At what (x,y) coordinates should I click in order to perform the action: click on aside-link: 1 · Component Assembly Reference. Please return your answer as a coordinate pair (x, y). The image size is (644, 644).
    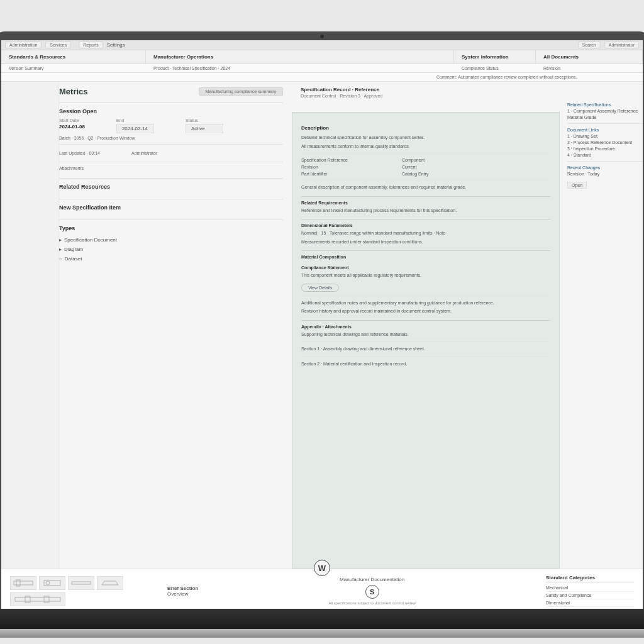
    Looking at the image, I should click on (605, 111).